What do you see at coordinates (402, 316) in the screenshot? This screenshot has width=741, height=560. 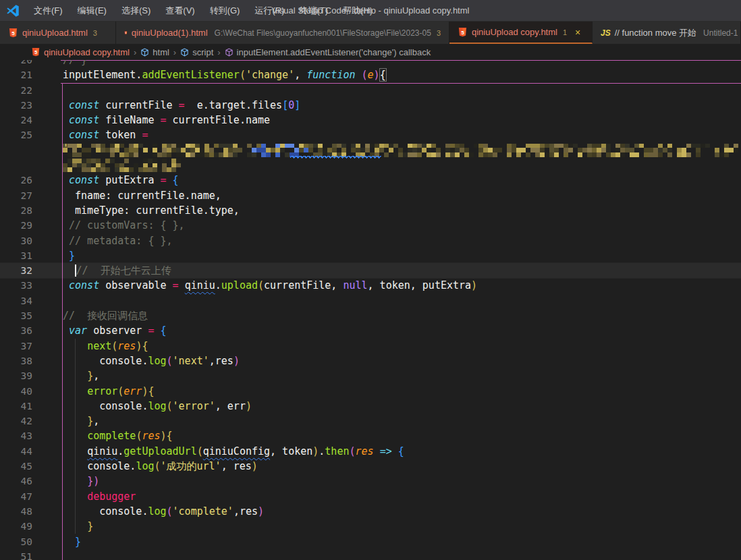 I see `code-text: // 接收回调信息` at bounding box center [402, 316].